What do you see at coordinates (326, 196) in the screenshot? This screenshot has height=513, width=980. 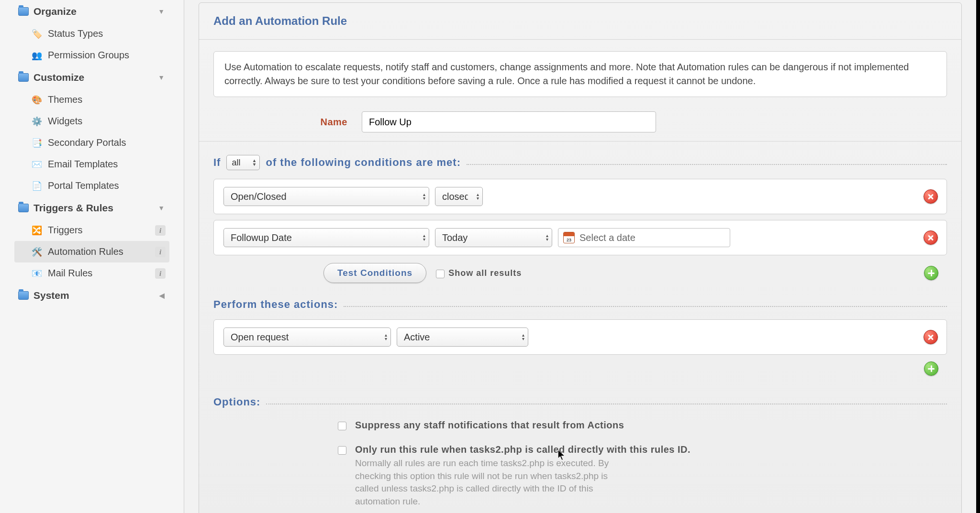 I see `field-select-wrap: Open/Closed ▴▾` at bounding box center [326, 196].